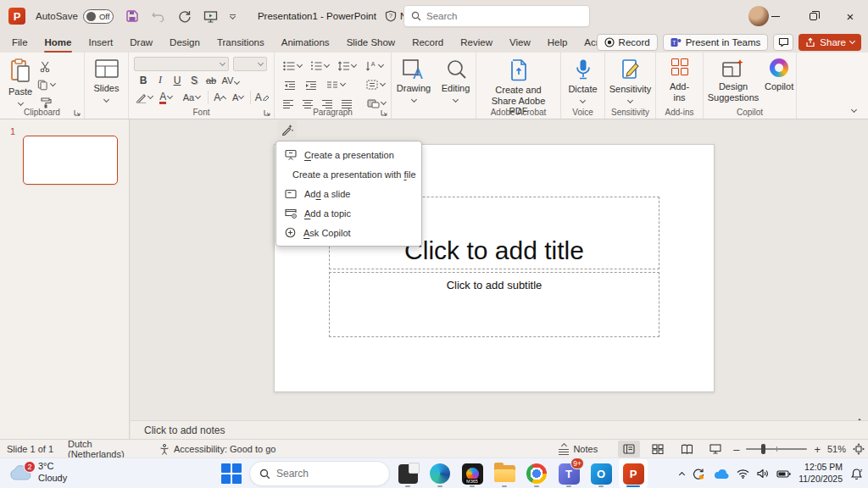 The height and width of the screenshot is (488, 868). What do you see at coordinates (629, 449) in the screenshot?
I see `normal-view-button` at bounding box center [629, 449].